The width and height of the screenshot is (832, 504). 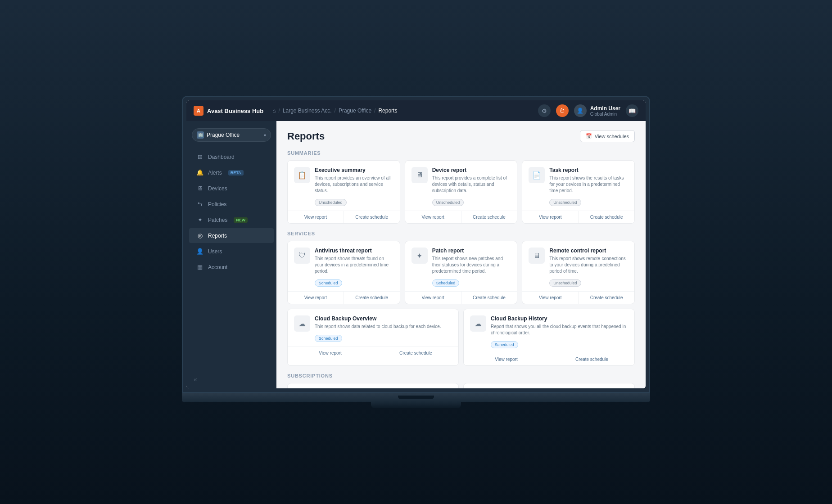 What do you see at coordinates (605, 111) in the screenshot?
I see `user-text: Admin User Global Admin` at bounding box center [605, 111].